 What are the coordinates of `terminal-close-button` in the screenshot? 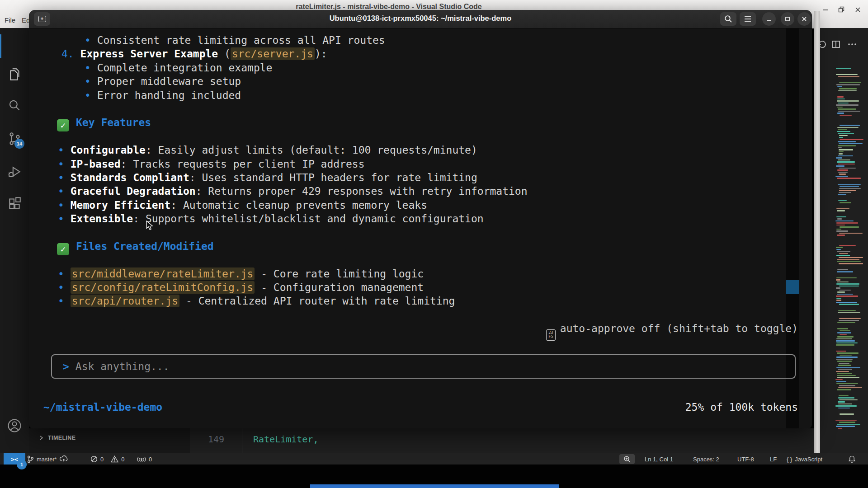 It's located at (804, 19).